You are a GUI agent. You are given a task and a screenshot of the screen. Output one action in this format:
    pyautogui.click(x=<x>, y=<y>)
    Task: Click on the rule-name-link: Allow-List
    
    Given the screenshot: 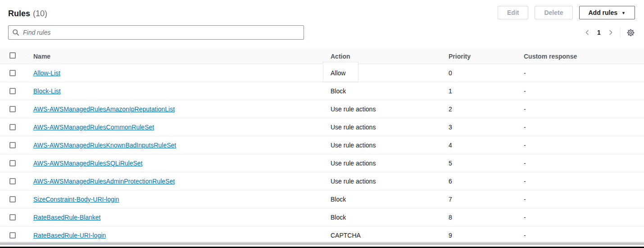 What is the action you would take?
    pyautogui.click(x=47, y=73)
    